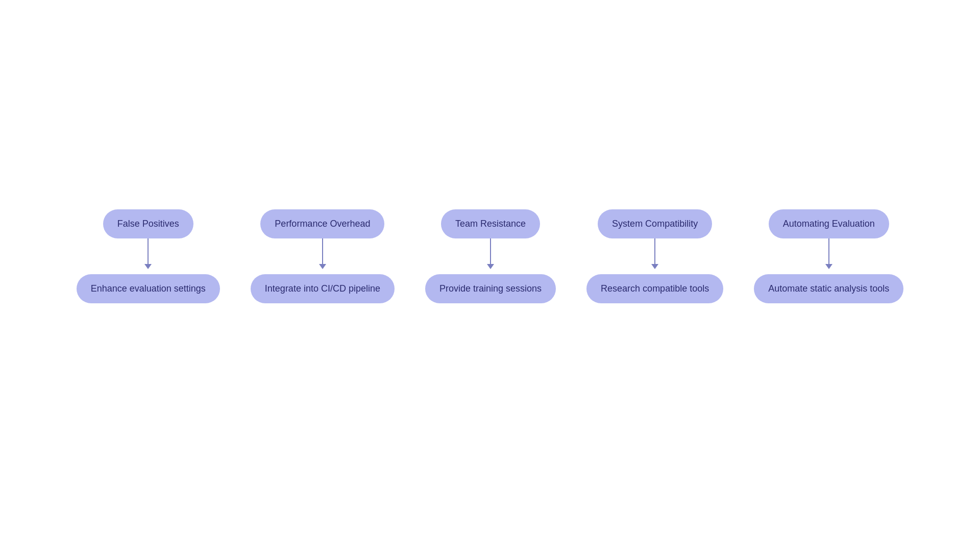 Image resolution: width=980 pixels, height=553 pixels. What do you see at coordinates (323, 224) in the screenshot?
I see `top-node-2: Performance Overhead` at bounding box center [323, 224].